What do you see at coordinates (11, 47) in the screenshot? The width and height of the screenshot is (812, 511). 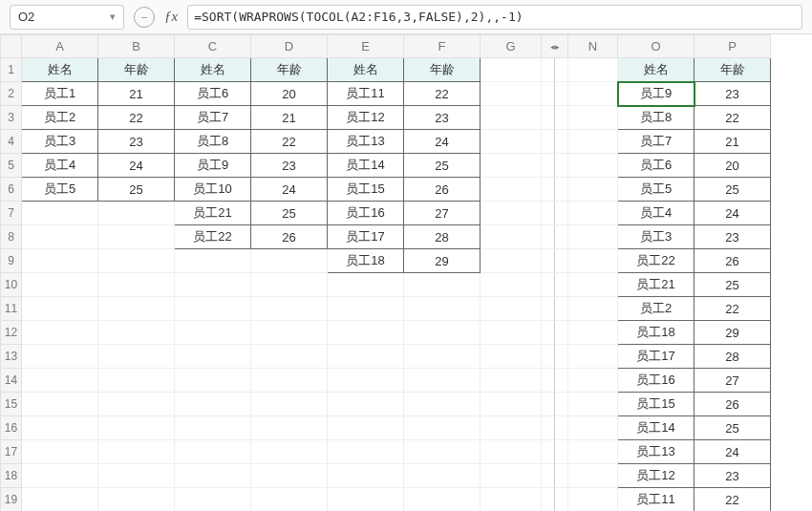 I see `corner-cell` at bounding box center [11, 47].